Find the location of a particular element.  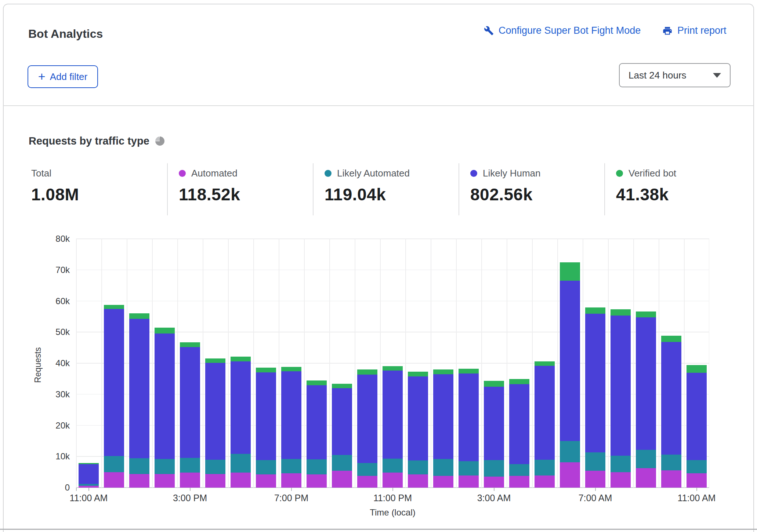

add-filter-button: + Add filter is located at coordinates (63, 77).